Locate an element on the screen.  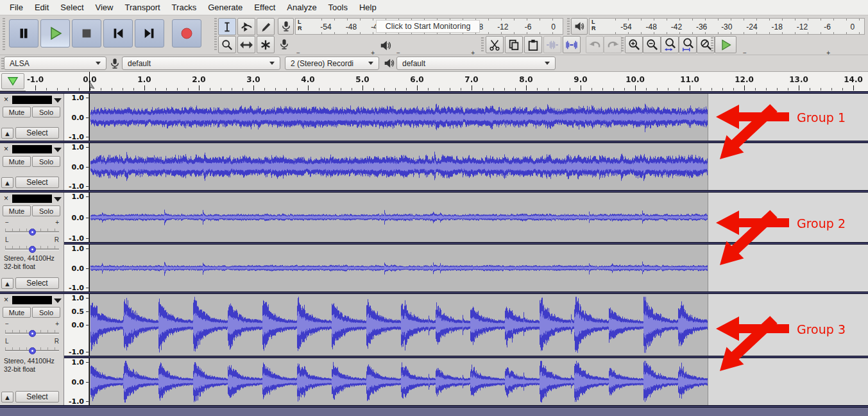
monitoring-overlay: Click to Start Monitoring is located at coordinates (428, 26).